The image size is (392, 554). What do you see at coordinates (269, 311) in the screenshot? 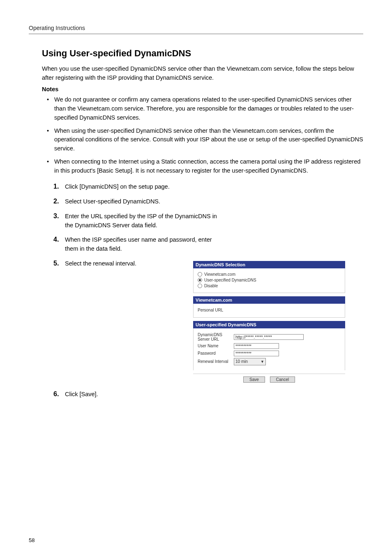
I see `viewnetcam-body: Personal URL` at bounding box center [269, 311].